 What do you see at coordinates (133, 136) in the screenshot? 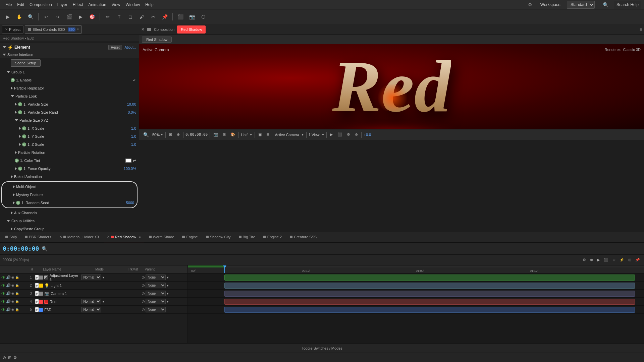
I see `y-scale-value: 1.0` at bounding box center [133, 136].